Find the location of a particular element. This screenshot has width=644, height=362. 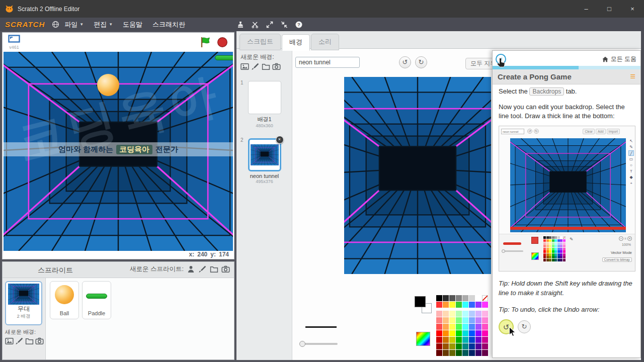

foreground-color-swatch is located at coordinates (420, 302).